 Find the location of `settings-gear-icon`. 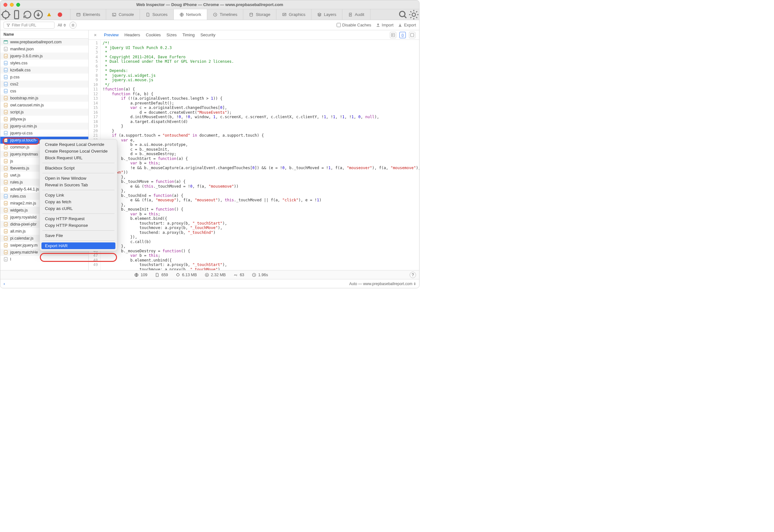

settings-gear-icon is located at coordinates (414, 15).